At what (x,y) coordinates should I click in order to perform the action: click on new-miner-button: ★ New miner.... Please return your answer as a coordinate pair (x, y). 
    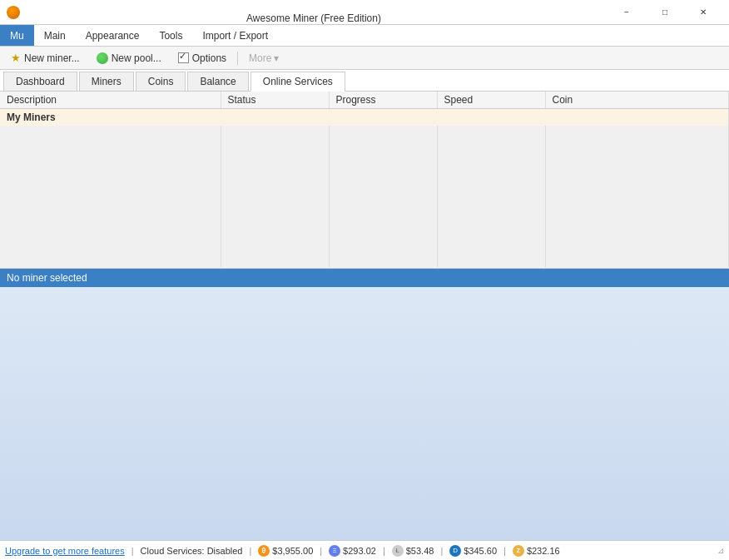
    Looking at the image, I should click on (45, 58).